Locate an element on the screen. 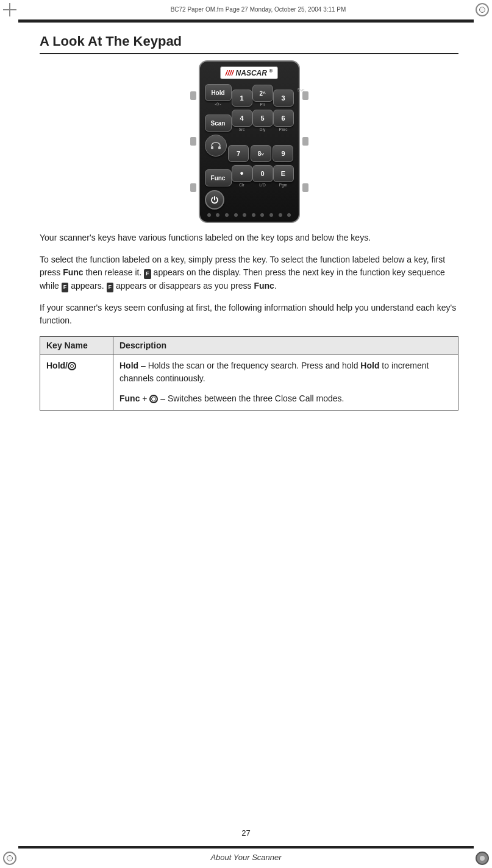 The image size is (492, 868). keypad-row-3: 7 8v 9 is located at coordinates (249, 149).